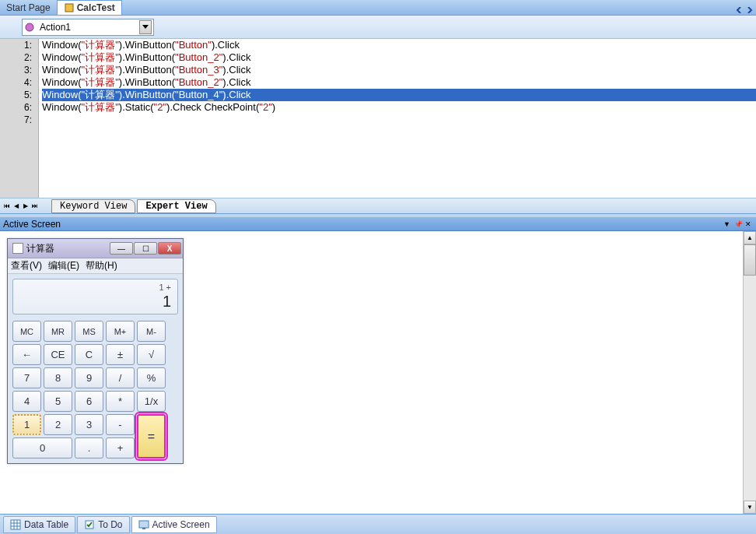 This screenshot has width=756, height=534. I want to click on maximize-button: ☐, so click(145, 248).